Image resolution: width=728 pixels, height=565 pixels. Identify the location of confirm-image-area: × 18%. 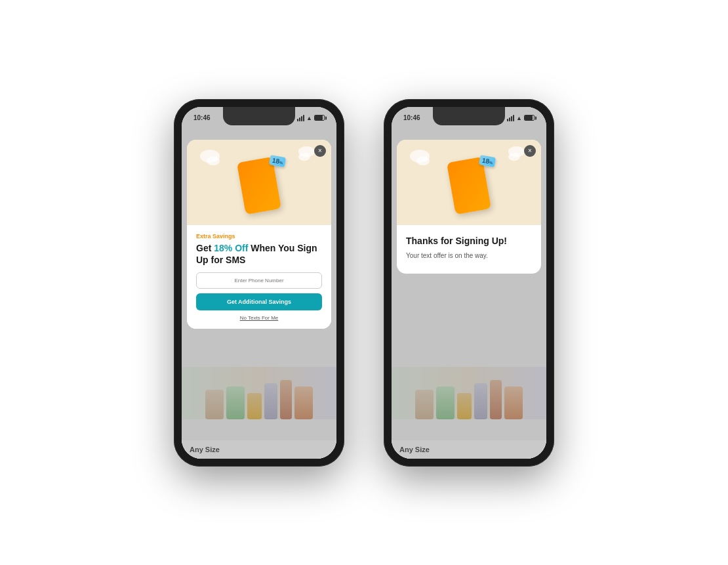
(469, 182).